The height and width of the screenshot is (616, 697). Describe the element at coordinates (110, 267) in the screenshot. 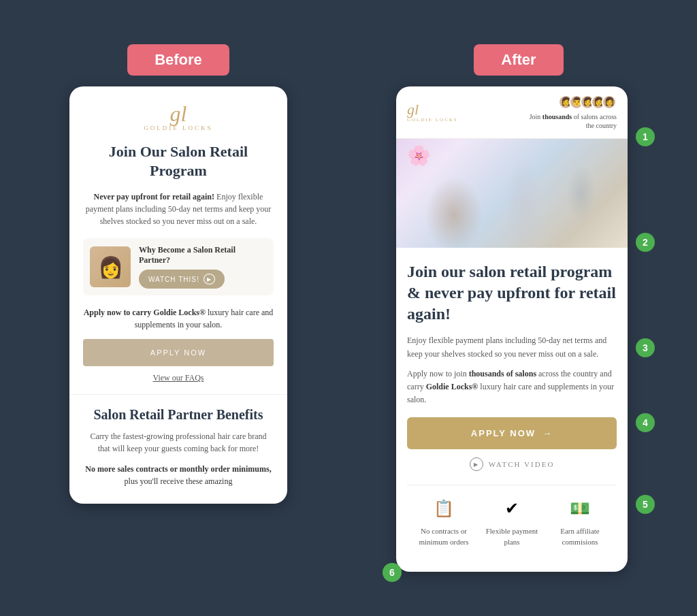

I see `before-video-avatar` at that location.